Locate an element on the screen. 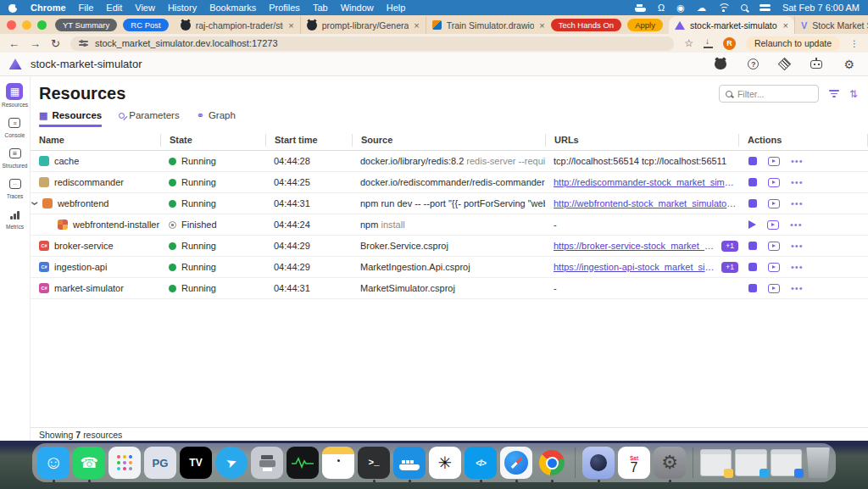 The image size is (868, 489). tradingview-icon: TV is located at coordinates (196, 463).